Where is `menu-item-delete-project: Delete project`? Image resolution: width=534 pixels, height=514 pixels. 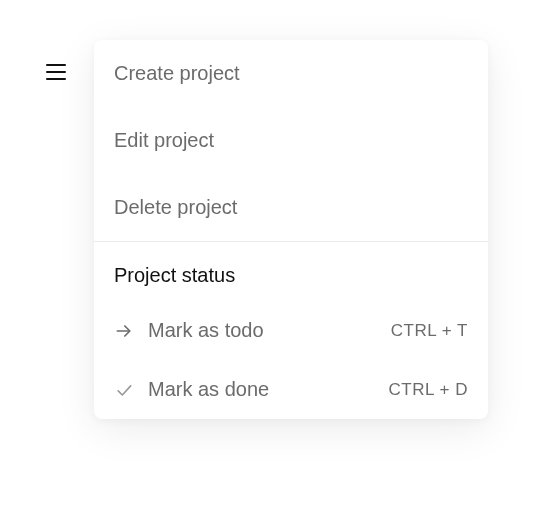 menu-item-delete-project: Delete project is located at coordinates (291, 208).